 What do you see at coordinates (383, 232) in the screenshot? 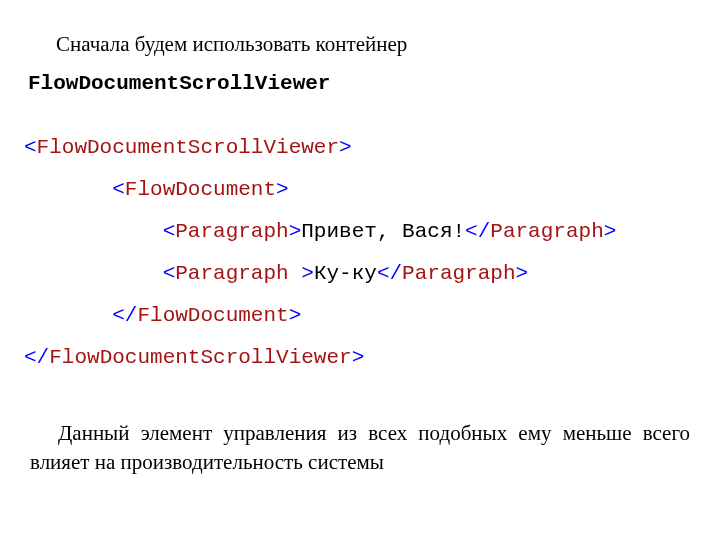
I see `code-text: Привет, Вася!` at bounding box center [383, 232].